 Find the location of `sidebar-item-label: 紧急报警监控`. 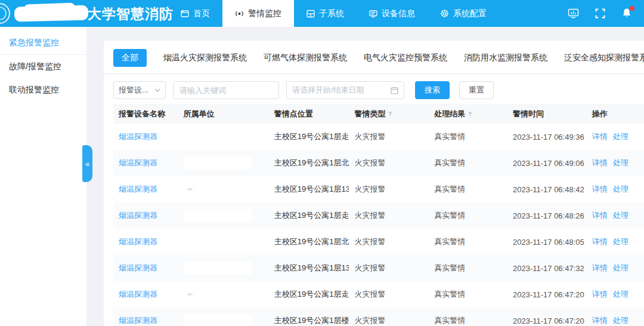

sidebar-item-label: 紧急报警监控 is located at coordinates (34, 43).